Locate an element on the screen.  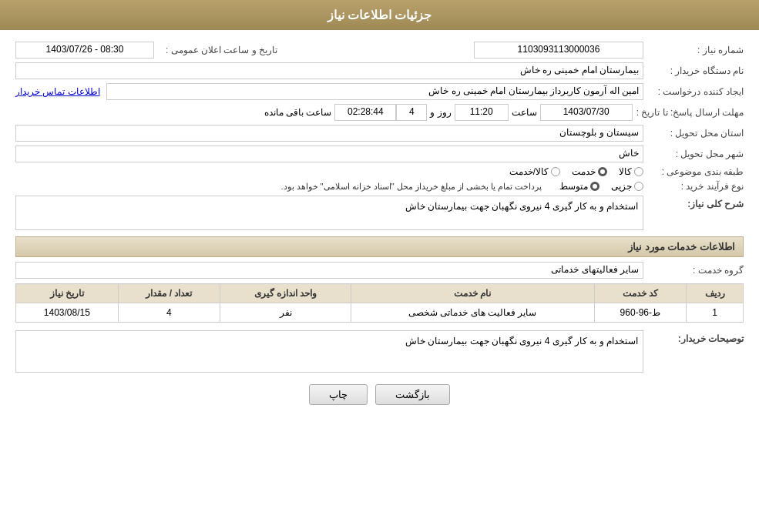
row-namDastgah: نام دستگاه خریدار : بیمارستان امام خمینی… is located at coordinates (379, 71).